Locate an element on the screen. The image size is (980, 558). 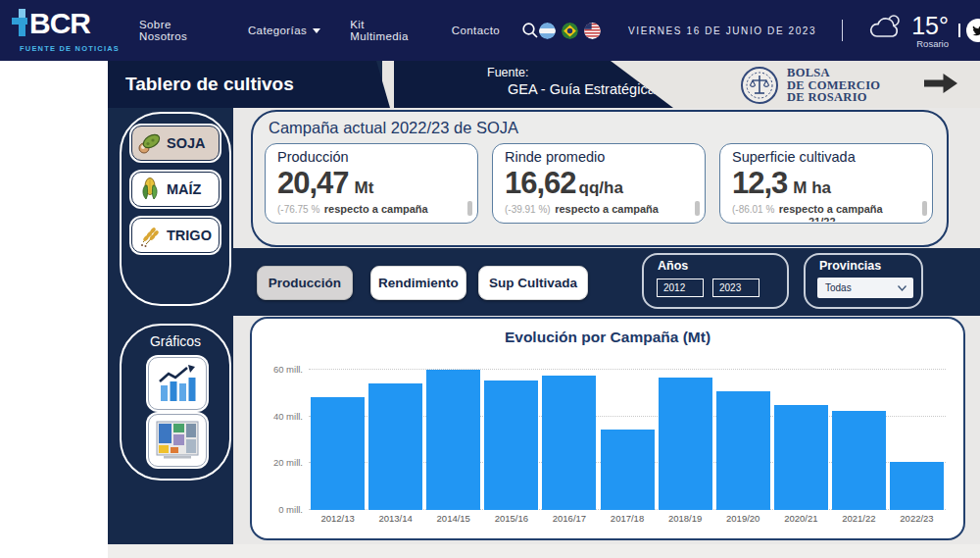
x-axis-label: 2015/16 is located at coordinates (512, 518).